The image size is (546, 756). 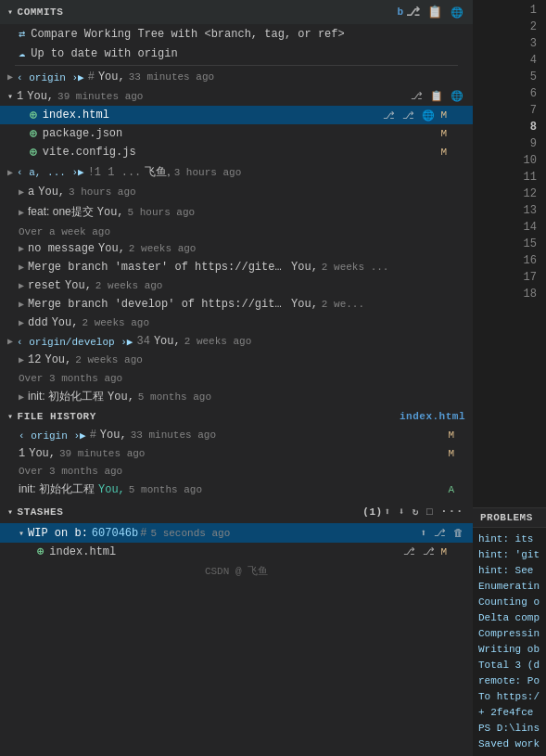 What do you see at coordinates (236, 211) in the screenshot?
I see `feat-commit: ▶ feat: one提交 You, 5 hours ago` at bounding box center [236, 211].